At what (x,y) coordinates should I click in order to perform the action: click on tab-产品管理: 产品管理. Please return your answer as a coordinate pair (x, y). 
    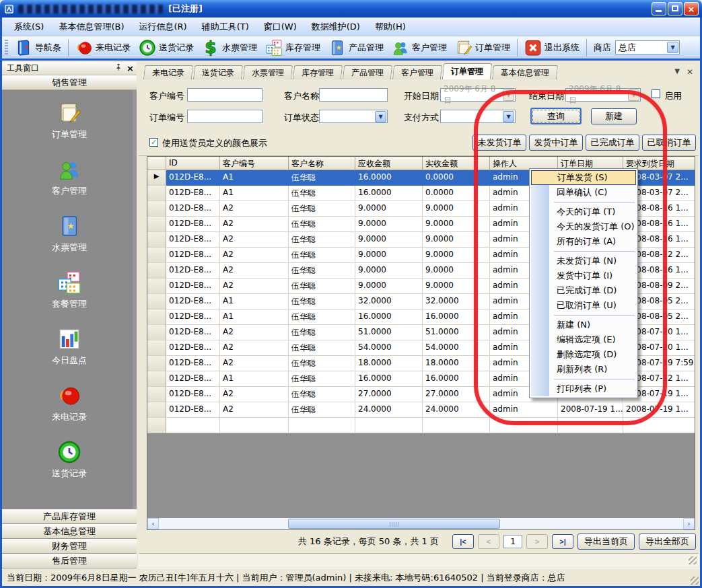
    Looking at the image, I should click on (367, 73).